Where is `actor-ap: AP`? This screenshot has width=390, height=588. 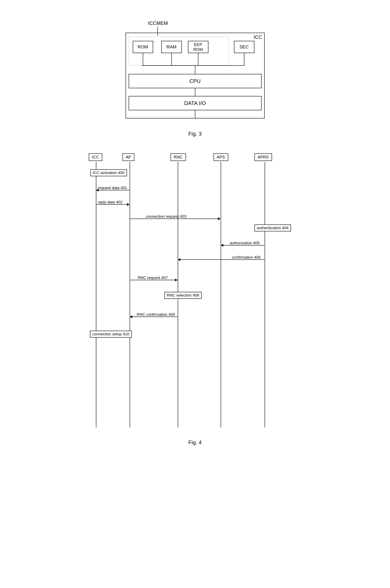
actor-ap: AP is located at coordinates (129, 157).